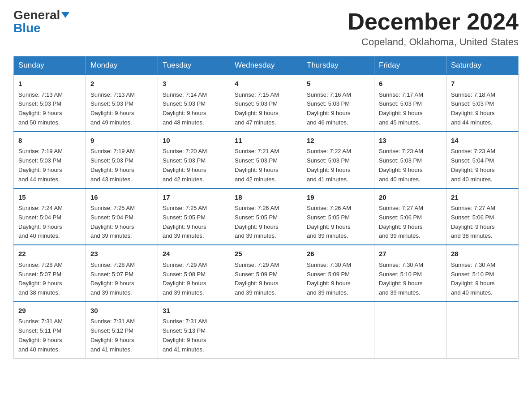 This screenshot has height=411, width=532. What do you see at coordinates (410, 217) in the screenshot?
I see `calendar-day-cell: 20 Sunrise: 7:27 AMSunset: 5:06 PMDaylig…` at bounding box center [410, 217].